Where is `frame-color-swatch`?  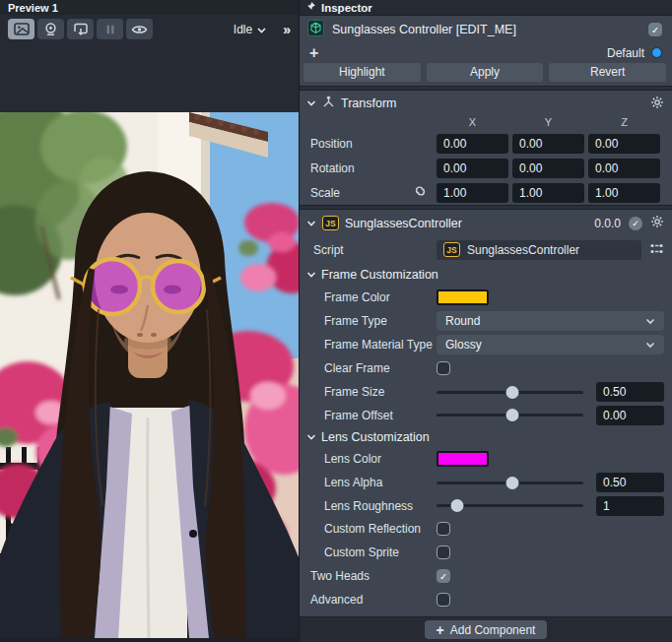 frame-color-swatch is located at coordinates (463, 297).